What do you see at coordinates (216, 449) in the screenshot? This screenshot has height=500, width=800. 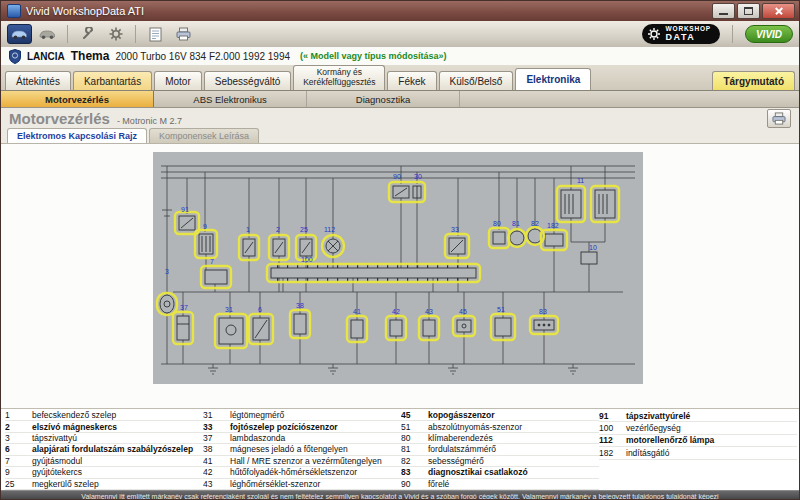 I see `legend-number: 38` at bounding box center [216, 449].